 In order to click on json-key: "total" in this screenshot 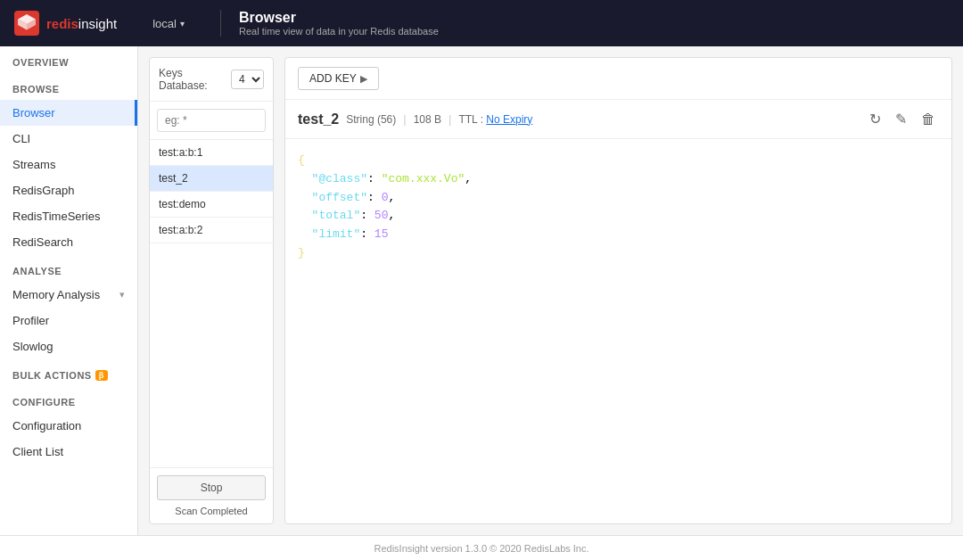, I will do `click(337, 216)`.